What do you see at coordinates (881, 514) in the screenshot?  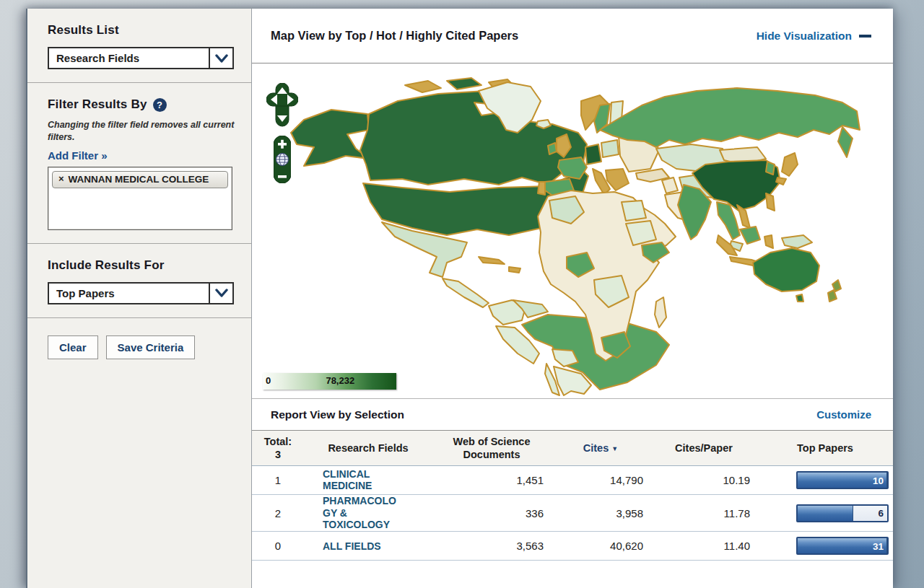 I see `top-papers-value: 6` at bounding box center [881, 514].